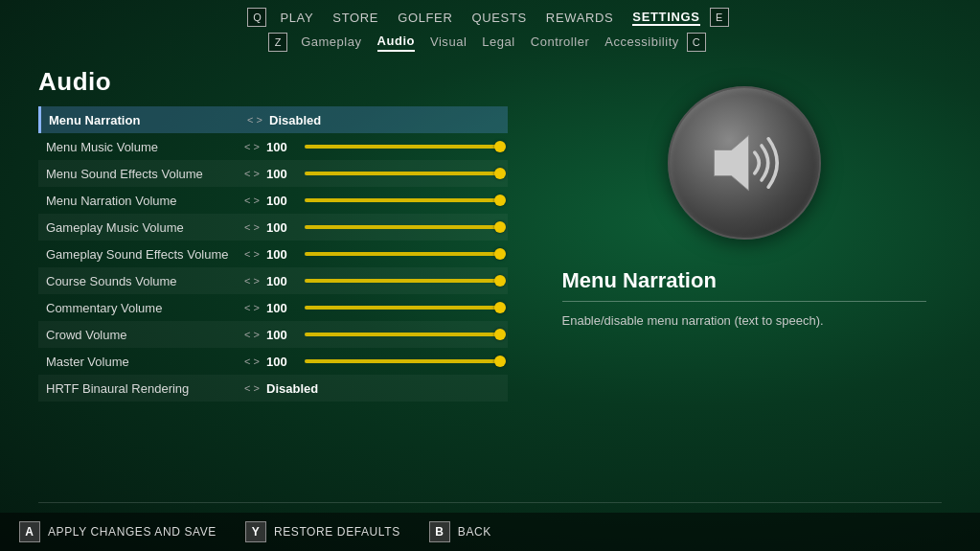 The height and width of the screenshot is (551, 980). I want to click on sub-nav-gameplay: Gameplay, so click(331, 42).